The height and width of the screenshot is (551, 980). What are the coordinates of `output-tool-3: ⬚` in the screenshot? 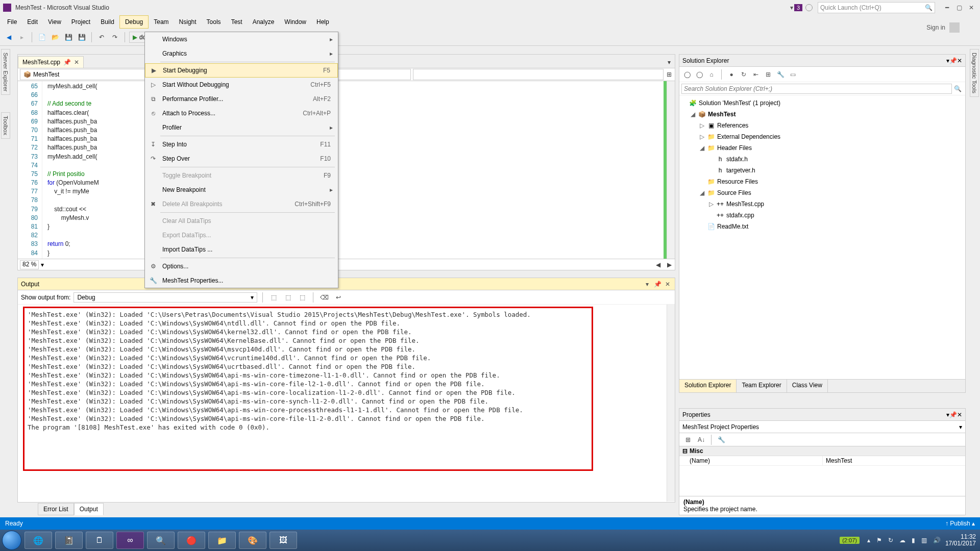 It's located at (302, 297).